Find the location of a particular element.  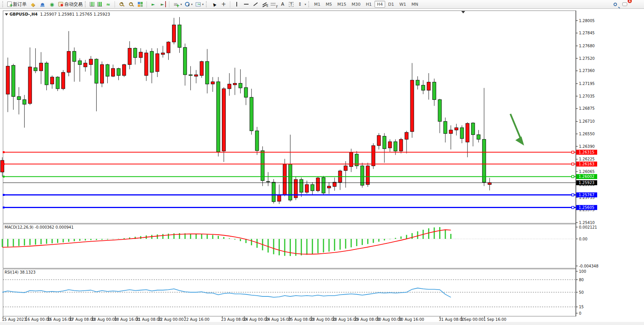

chart-title-symbol: GBPUSD-,H4 is located at coordinates (24, 14).